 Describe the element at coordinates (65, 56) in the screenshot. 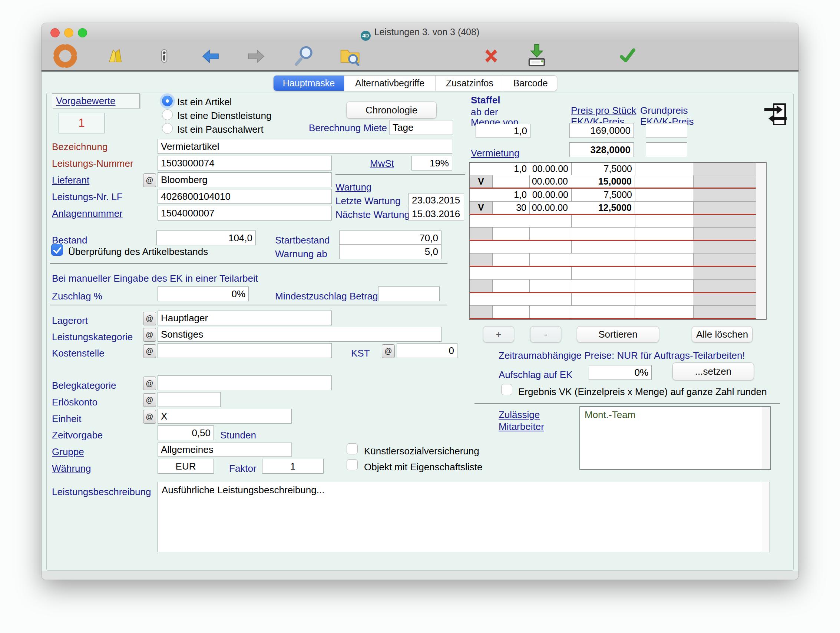

I see `app-logo-icon` at that location.